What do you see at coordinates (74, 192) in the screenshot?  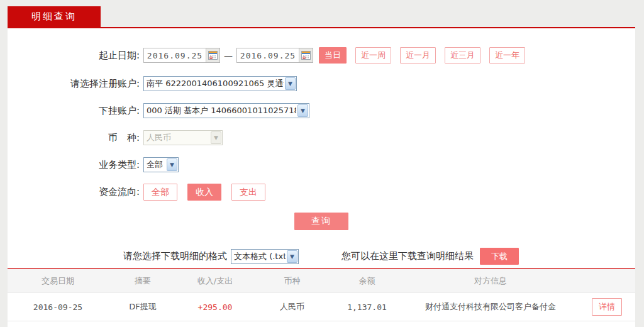 I see `fund-flow-label: 资金流向:` at bounding box center [74, 192].